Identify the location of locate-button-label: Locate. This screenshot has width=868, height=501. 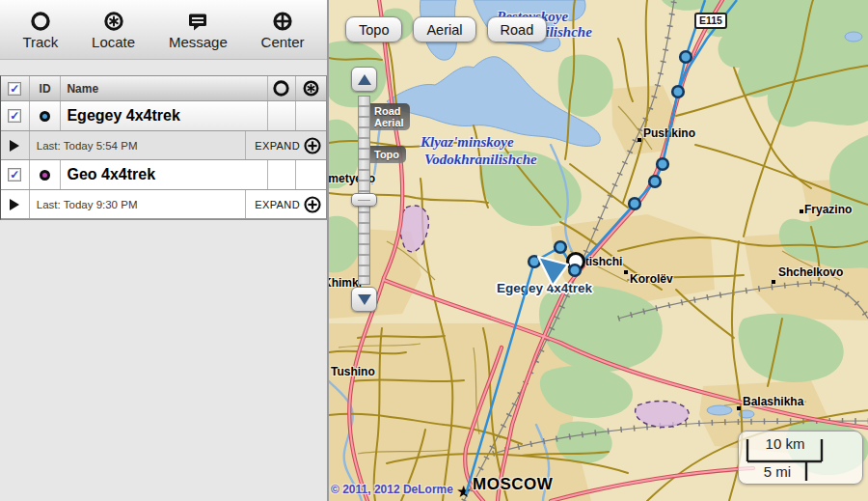
(114, 42).